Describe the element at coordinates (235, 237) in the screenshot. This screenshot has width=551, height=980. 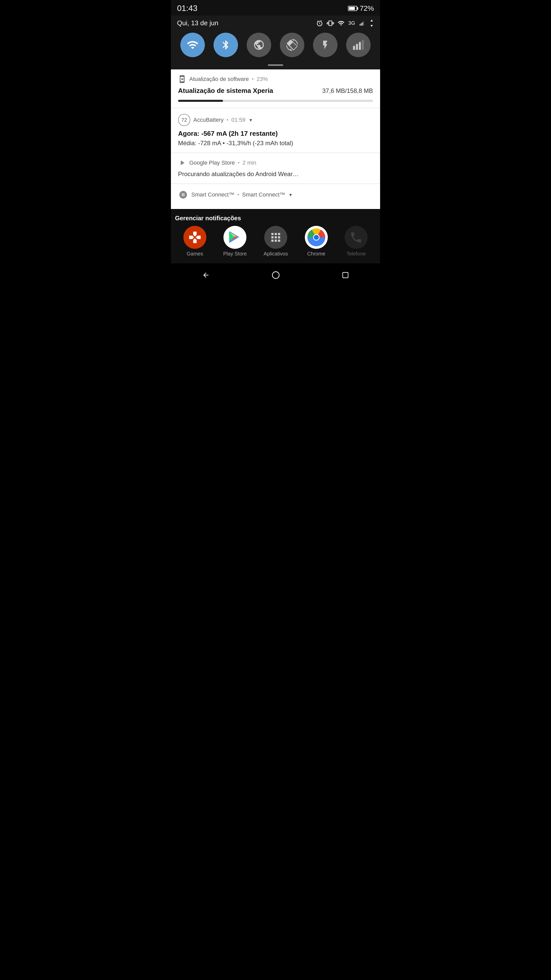
I see `playstore-dock-icon` at that location.